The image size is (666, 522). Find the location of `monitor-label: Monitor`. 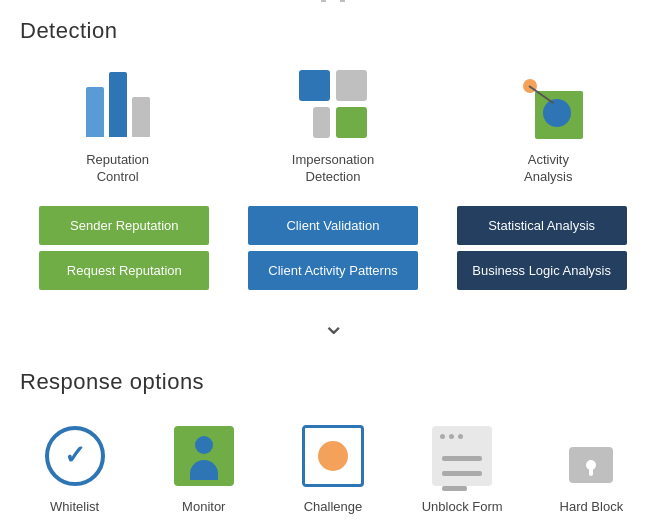

monitor-label: Monitor is located at coordinates (204, 506).